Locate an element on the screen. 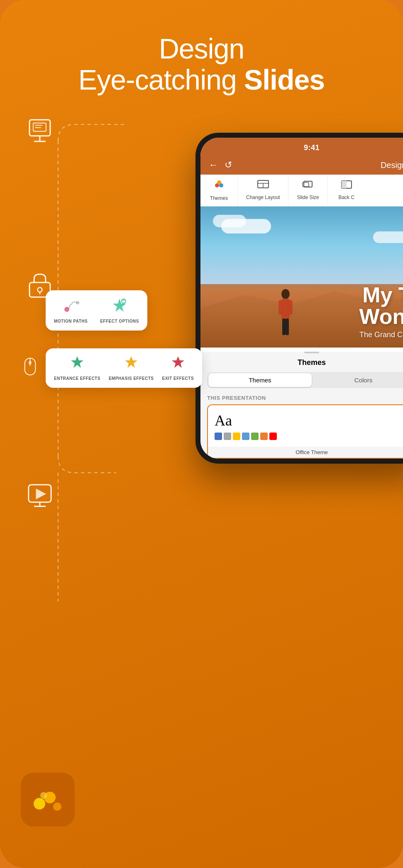  theme-preview: Aa is located at coordinates (305, 426).